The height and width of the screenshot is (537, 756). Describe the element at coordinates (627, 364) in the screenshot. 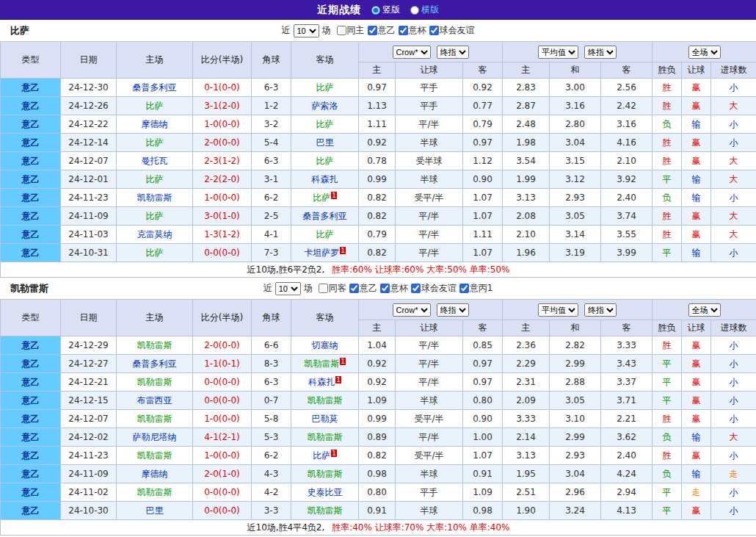

I see `cell-avg-away-text: 3.43` at that location.